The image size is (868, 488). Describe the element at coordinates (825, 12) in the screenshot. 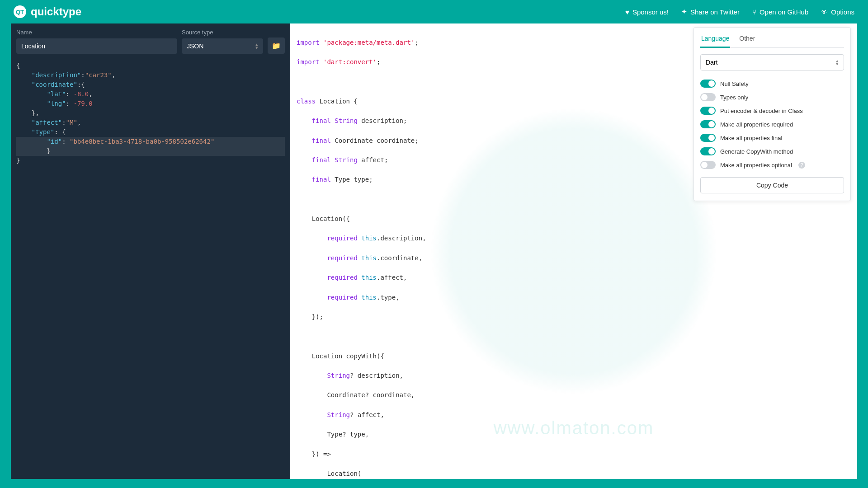

I see `eye-icon: 👁` at that location.